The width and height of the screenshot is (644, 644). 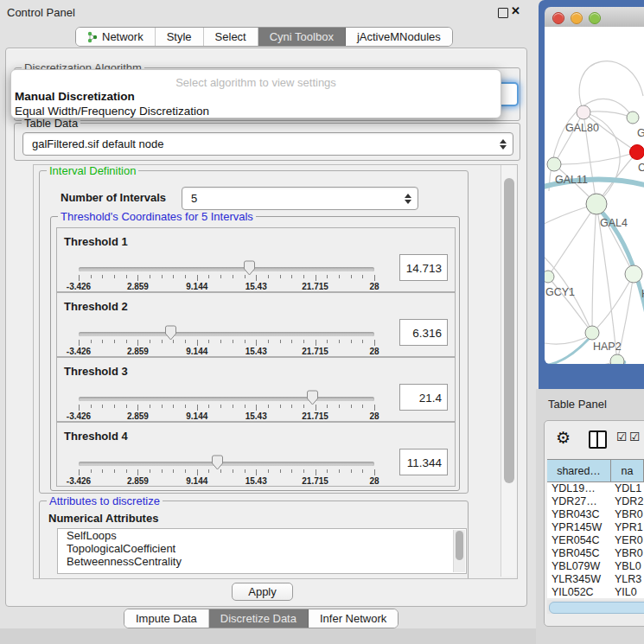 What do you see at coordinates (614, 223) in the screenshot?
I see `node-label: GAL4` at bounding box center [614, 223].